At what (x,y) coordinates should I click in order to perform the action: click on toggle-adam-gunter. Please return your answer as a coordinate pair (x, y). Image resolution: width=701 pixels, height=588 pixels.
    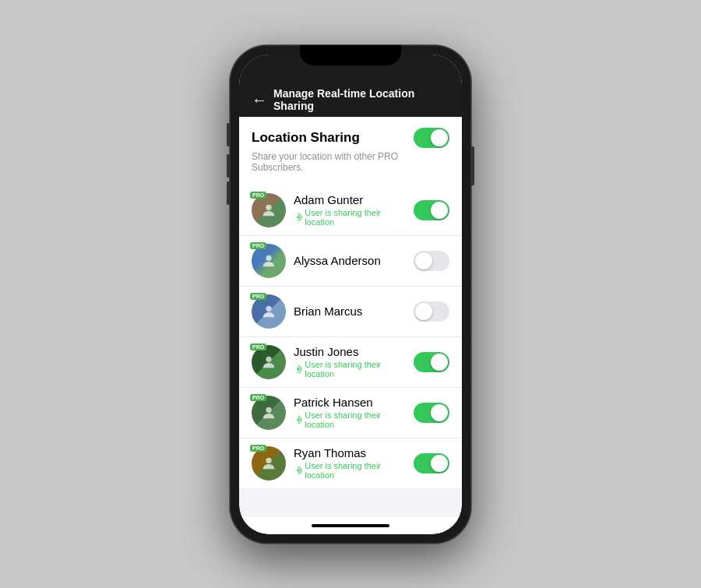
    Looking at the image, I should click on (432, 210).